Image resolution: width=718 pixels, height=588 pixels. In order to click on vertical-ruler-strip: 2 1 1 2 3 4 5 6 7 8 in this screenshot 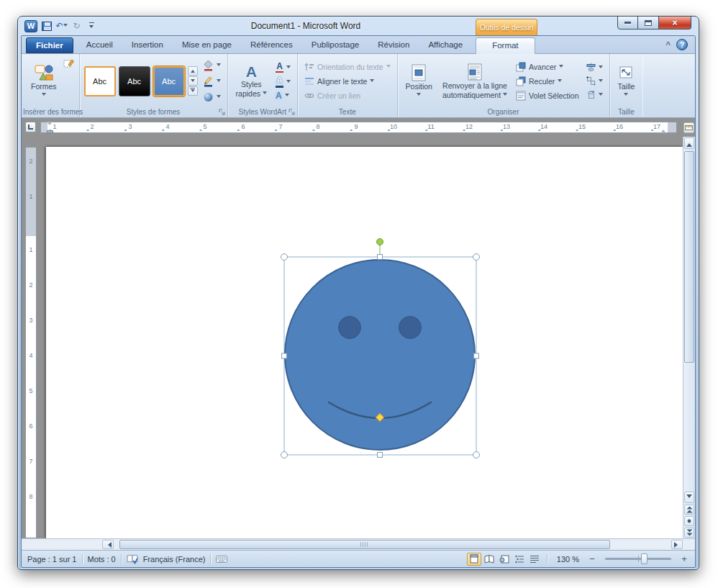, I will do `click(31, 343)`.